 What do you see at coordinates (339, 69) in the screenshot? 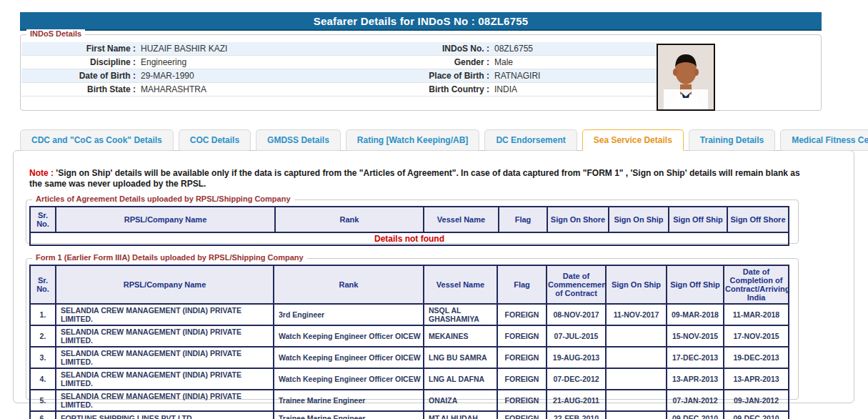
I see `indos-details-grid: First Name : HUZAIF BASHIR KAZI INDoS No…` at bounding box center [339, 69].